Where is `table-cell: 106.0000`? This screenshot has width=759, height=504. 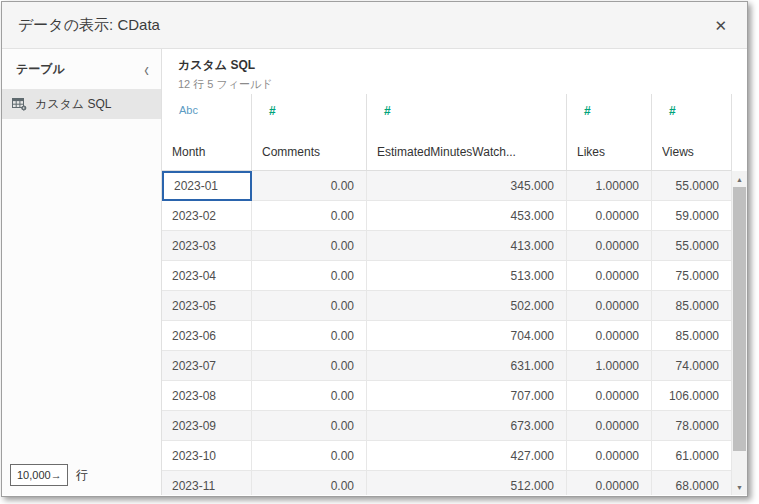 table-cell: 106.0000 is located at coordinates (692, 396).